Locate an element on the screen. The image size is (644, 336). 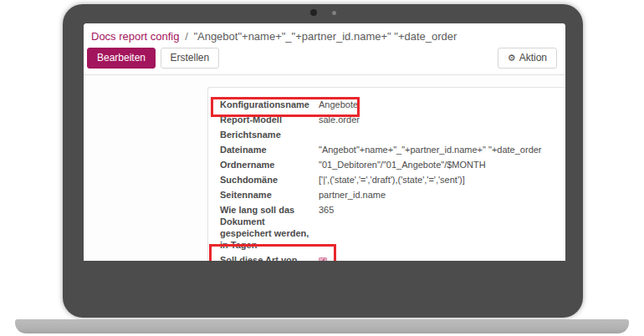
field-value: partner_id.name is located at coordinates (352, 195).